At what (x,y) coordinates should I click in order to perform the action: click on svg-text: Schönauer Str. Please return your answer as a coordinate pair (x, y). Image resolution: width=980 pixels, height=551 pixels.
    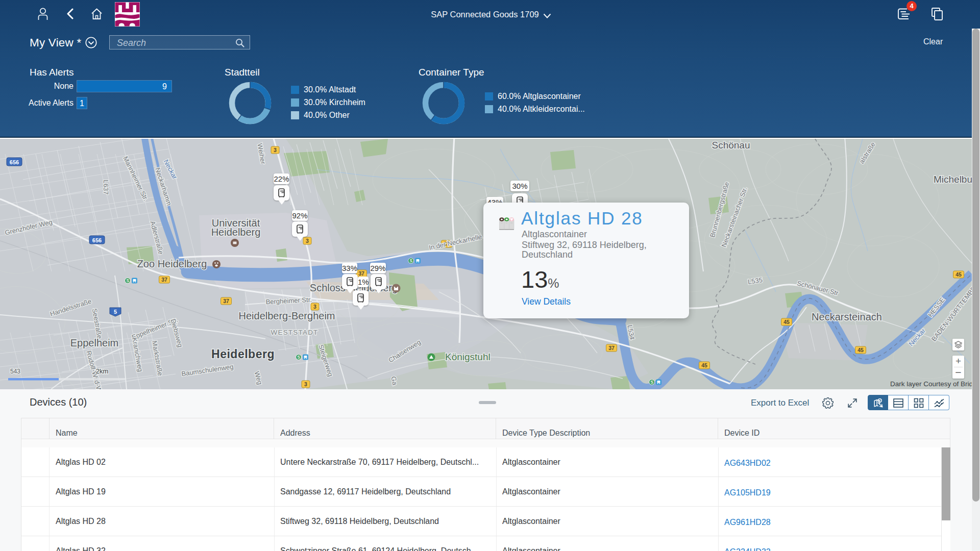
    Looking at the image, I should click on (818, 288).